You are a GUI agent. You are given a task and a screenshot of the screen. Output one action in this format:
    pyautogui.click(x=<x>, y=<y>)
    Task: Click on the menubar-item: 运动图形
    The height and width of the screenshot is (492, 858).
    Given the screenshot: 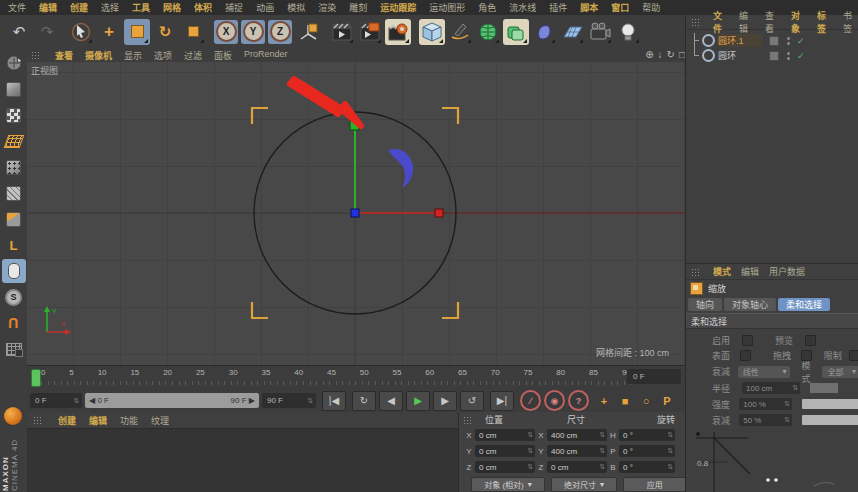 What is the action you would take?
    pyautogui.click(x=447, y=8)
    